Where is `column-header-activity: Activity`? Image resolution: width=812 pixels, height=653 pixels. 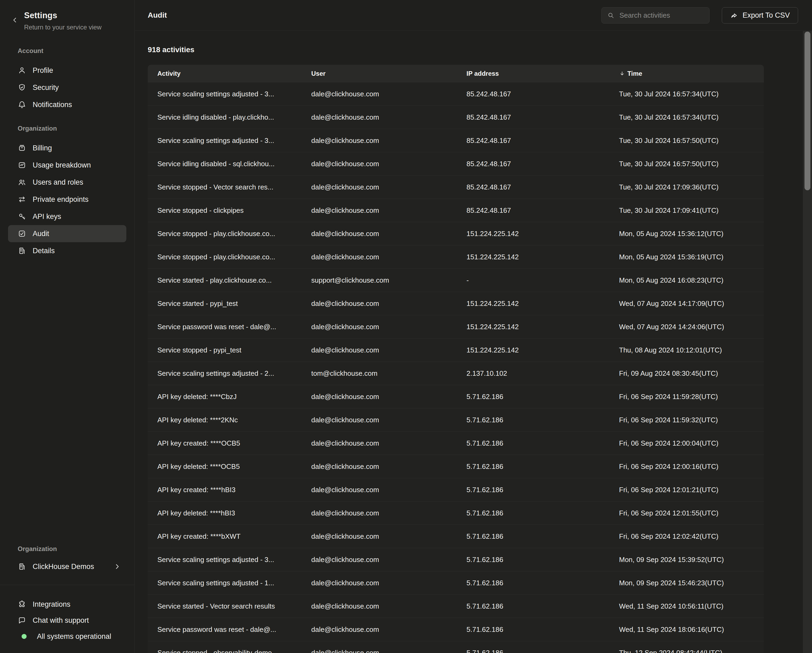
column-header-activity: Activity is located at coordinates (224, 73).